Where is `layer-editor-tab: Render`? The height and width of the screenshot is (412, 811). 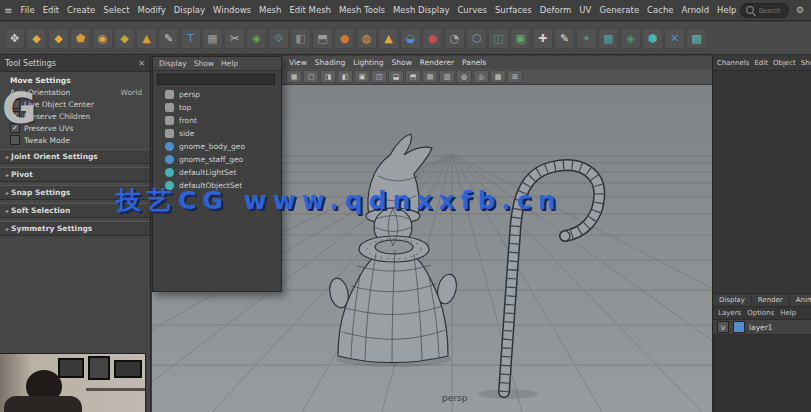
layer-editor-tab: Render is located at coordinates (771, 300).